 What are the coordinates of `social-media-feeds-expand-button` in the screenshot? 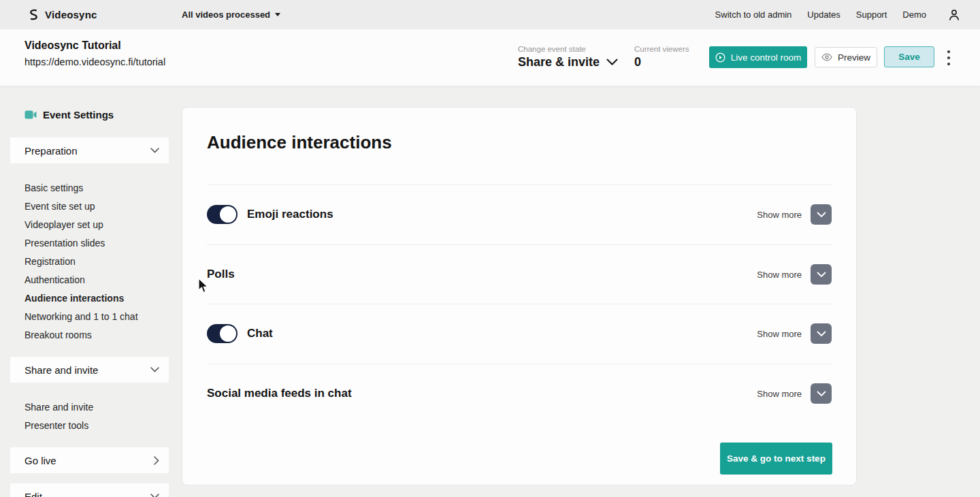 It's located at (821, 394).